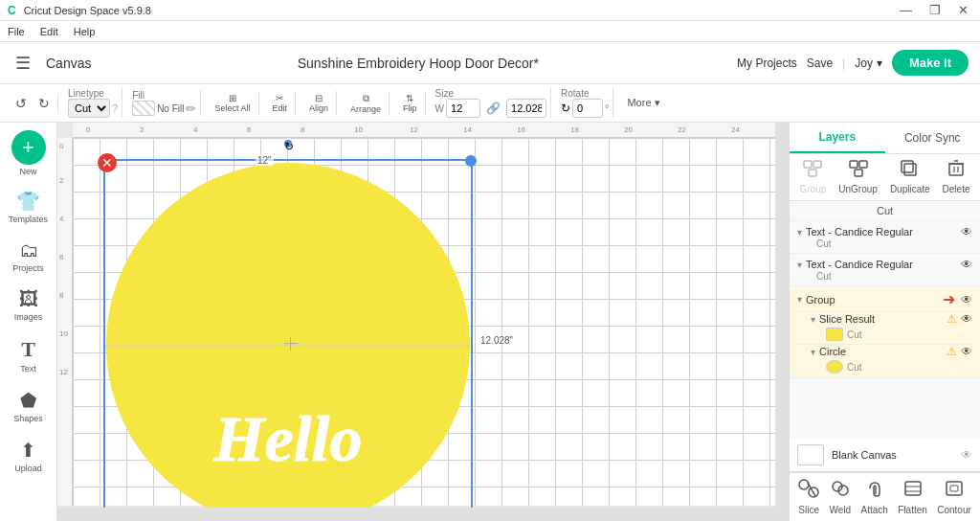 The image size is (980, 521). Describe the element at coordinates (84, 32) in the screenshot. I see `menu-help: Help` at that location.